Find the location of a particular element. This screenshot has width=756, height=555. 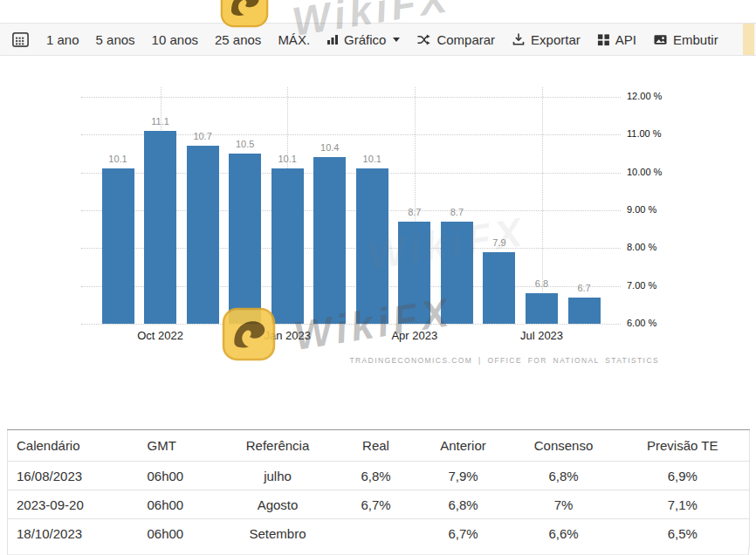

table-cell: 18/10/2023 is located at coordinates (70, 534).